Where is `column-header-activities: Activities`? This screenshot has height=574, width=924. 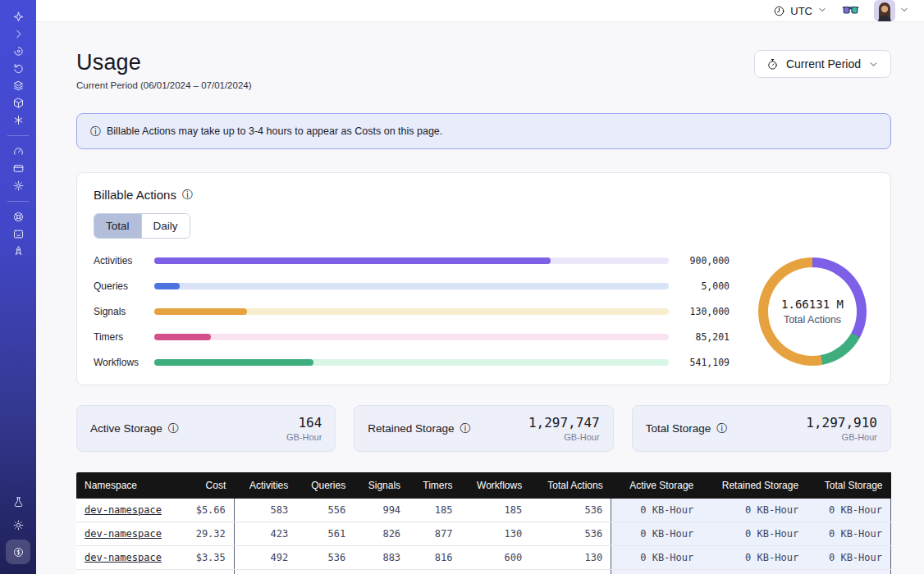
column-header-activities: Activities is located at coordinates (265, 485).